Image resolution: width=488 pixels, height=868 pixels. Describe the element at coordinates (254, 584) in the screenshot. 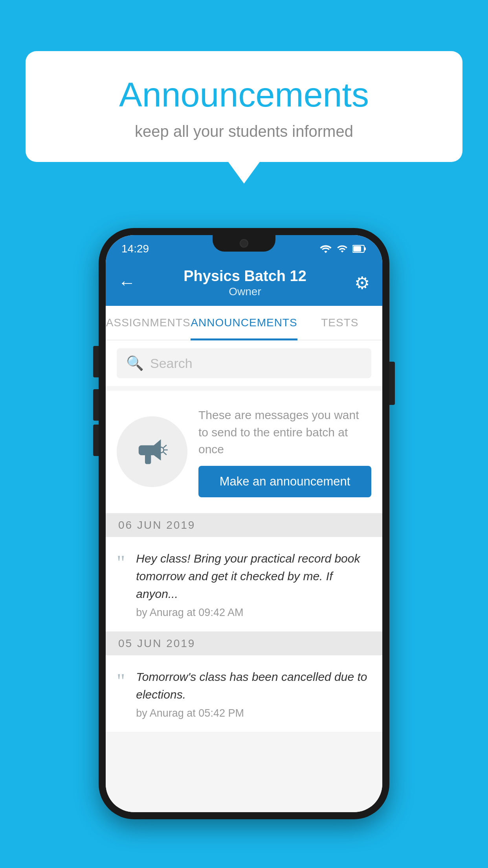

I see `message-content-1: Hey class! Bring your practical record b…` at that location.